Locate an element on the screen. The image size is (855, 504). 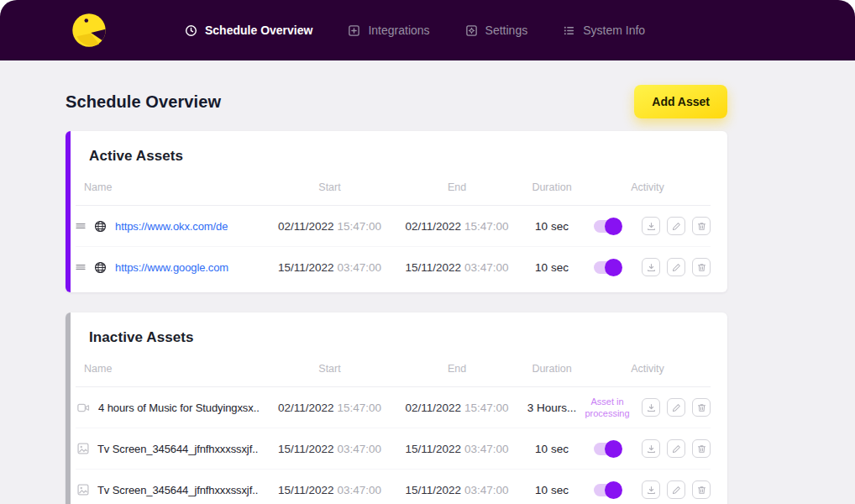
nav-item-schedule-overview: Schedule Overview is located at coordinates (249, 30).